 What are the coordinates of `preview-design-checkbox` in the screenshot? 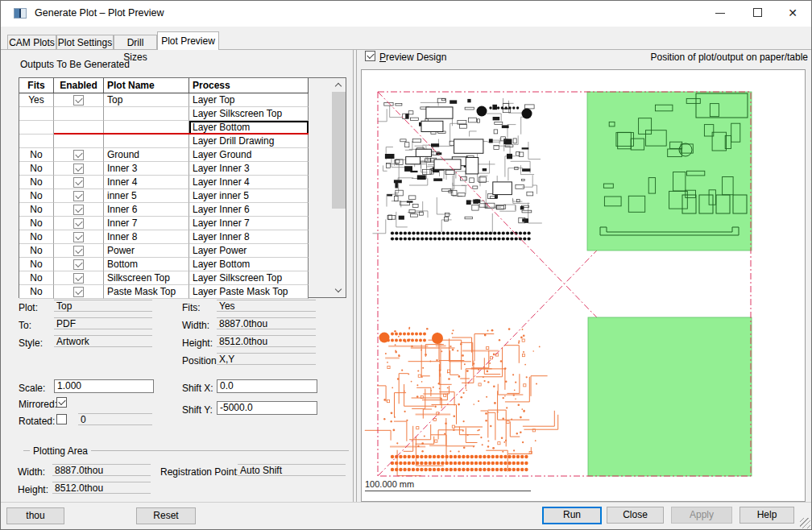 It's located at (371, 56).